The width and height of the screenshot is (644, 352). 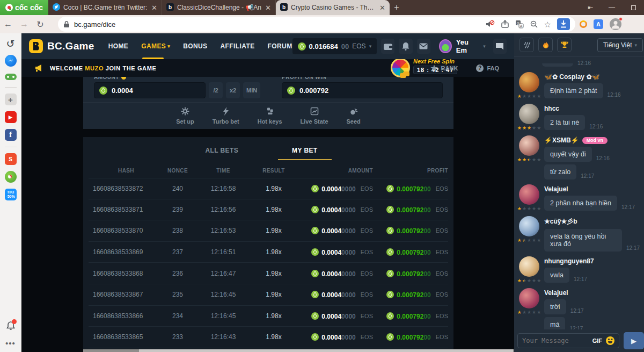 What do you see at coordinates (620, 45) in the screenshot?
I see `language-selector: Tiếng Việt▾` at bounding box center [620, 45].